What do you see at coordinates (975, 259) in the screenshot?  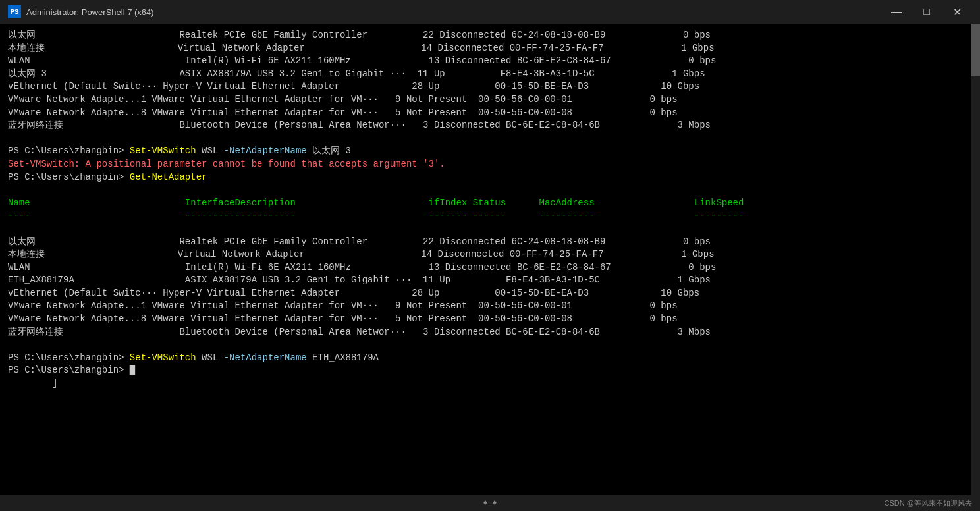 I see `scrollbar` at bounding box center [975, 259].